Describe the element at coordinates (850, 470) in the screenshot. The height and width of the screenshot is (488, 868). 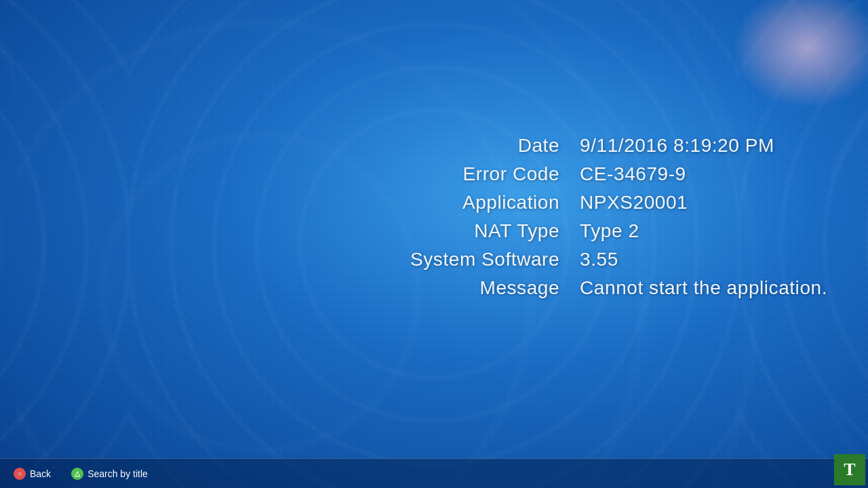
I see `t-logo: T` at that location.